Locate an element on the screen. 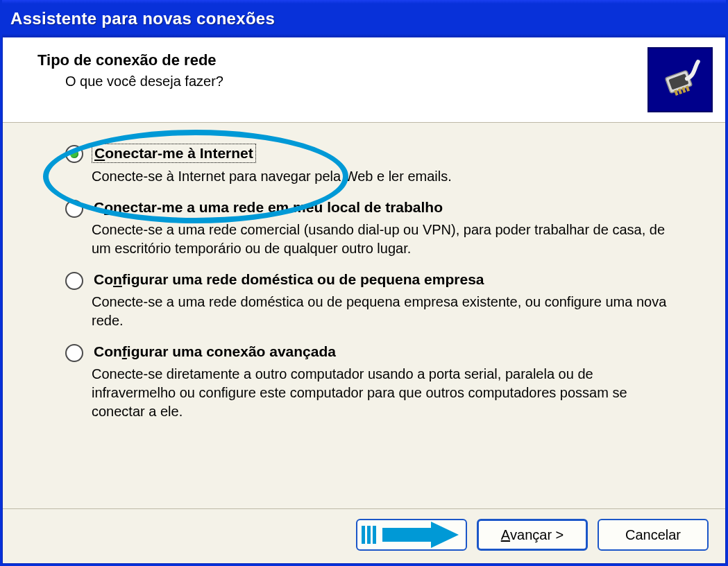 This screenshot has height=566, width=728. option-title: Conectar-me à Internet is located at coordinates (173, 153).